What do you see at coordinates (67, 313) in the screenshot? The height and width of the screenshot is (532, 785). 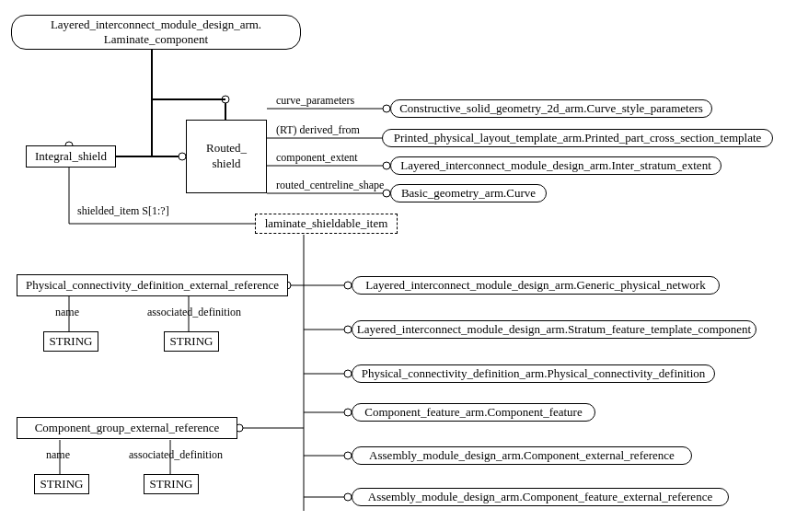 I see `attr-pced-name: name` at bounding box center [67, 313].